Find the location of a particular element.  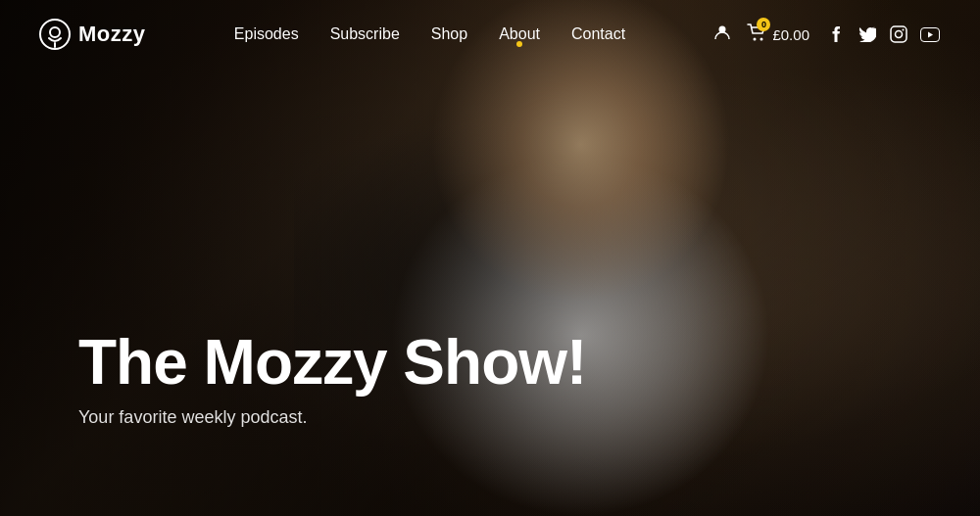

hero-title: The Mozzy Show! is located at coordinates (332, 362).